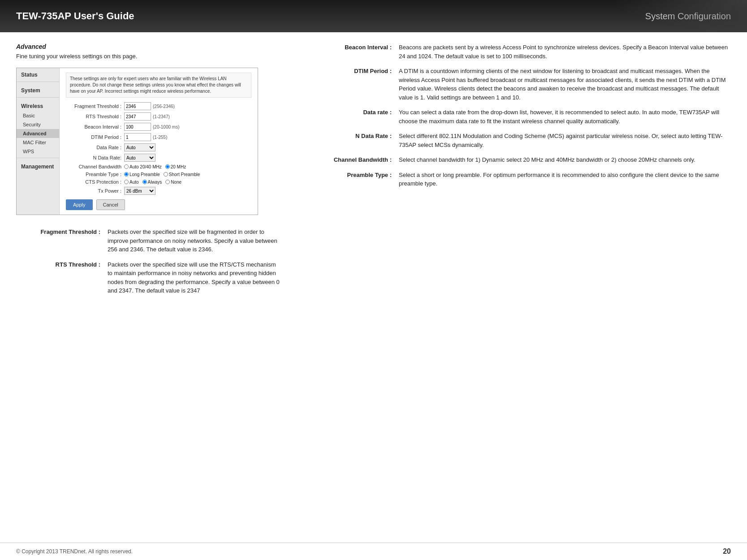 The height and width of the screenshot is (560, 747). I want to click on desc-fragment-threshold: Fragment Threshold : Packets over the sp…, so click(148, 244).